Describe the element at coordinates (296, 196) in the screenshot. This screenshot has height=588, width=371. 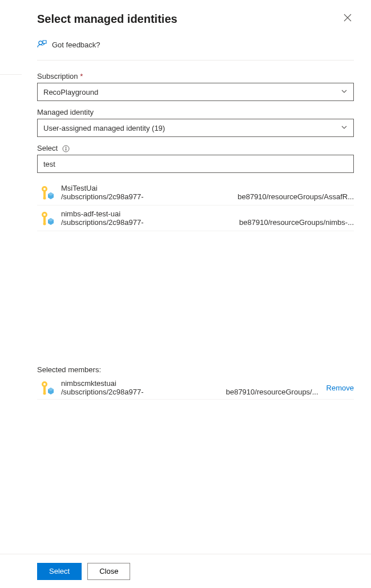
I see `identity-path-right: be87910/resourceGroups/AssafR...` at that location.